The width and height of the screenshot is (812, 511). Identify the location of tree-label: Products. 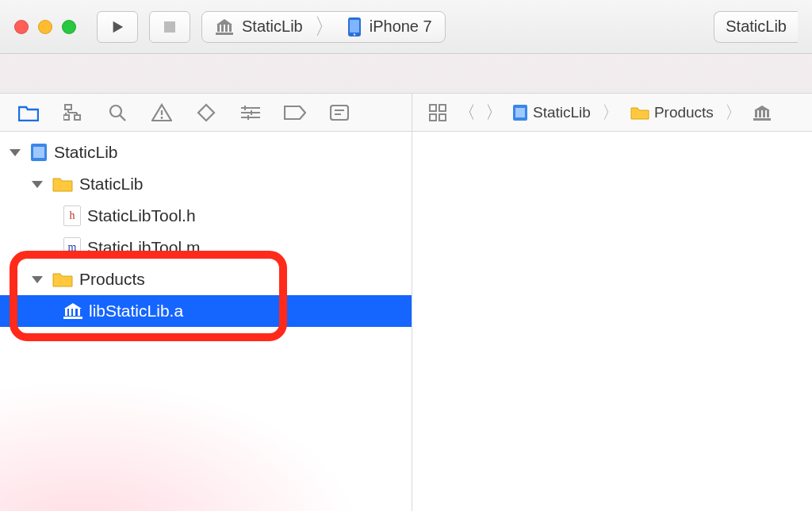
(113, 279).